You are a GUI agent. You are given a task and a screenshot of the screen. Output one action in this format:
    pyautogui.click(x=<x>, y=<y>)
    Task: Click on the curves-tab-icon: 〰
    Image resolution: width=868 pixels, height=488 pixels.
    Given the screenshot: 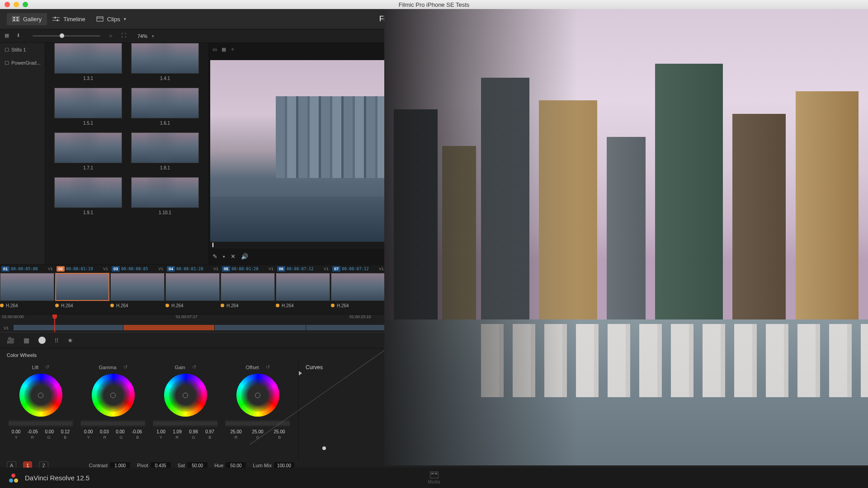 What is the action you would take?
    pyautogui.click(x=826, y=340)
    